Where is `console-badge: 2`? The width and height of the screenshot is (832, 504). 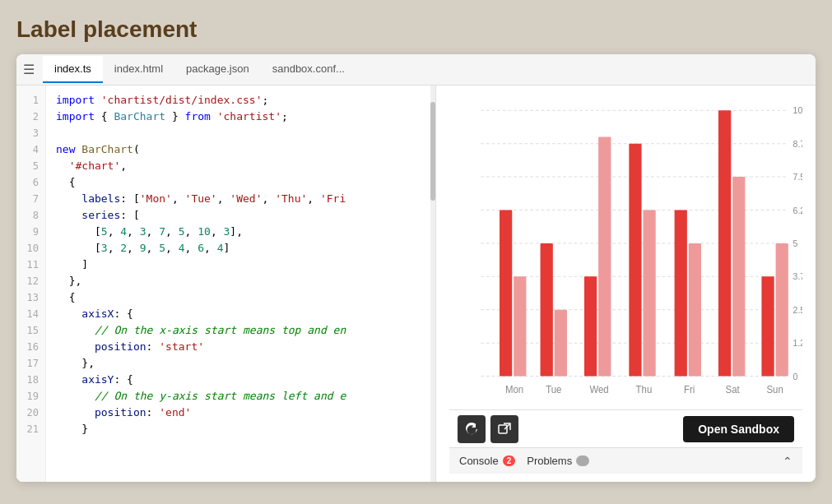 console-badge: 2 is located at coordinates (509, 460).